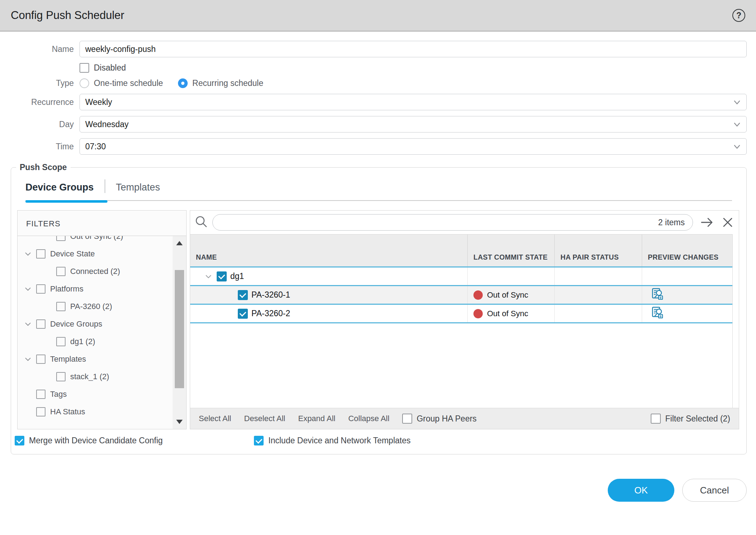  What do you see at coordinates (95, 254) in the screenshot?
I see `filter-item-device-state: Device State` at bounding box center [95, 254].